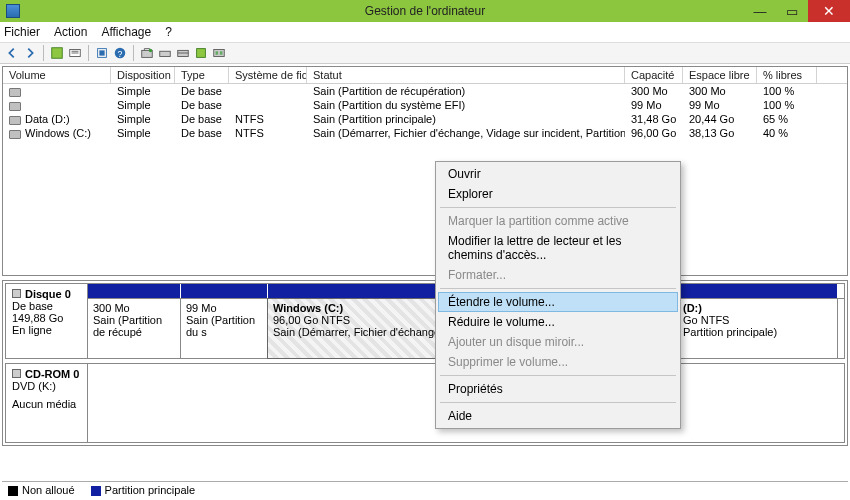 The height and width of the screenshot is (500, 850). Describe the element at coordinates (57, 75) in the screenshot. I see `col-volume: Volume` at that location.